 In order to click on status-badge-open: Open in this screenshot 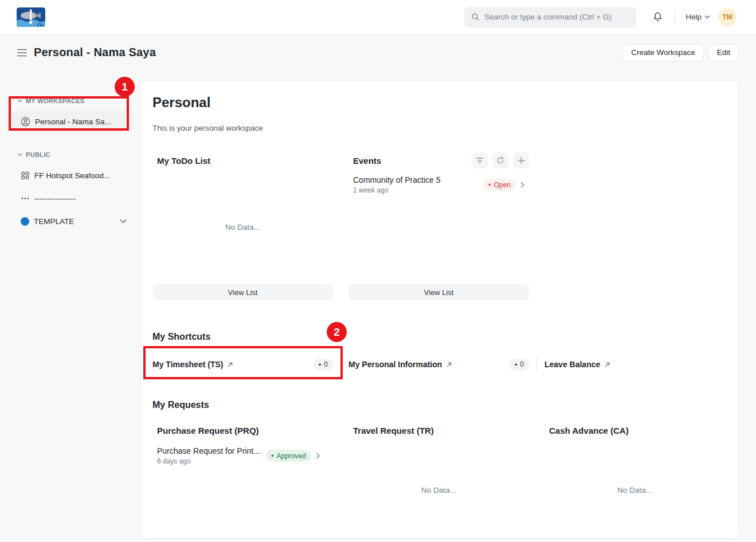, I will do `click(500, 184)`.